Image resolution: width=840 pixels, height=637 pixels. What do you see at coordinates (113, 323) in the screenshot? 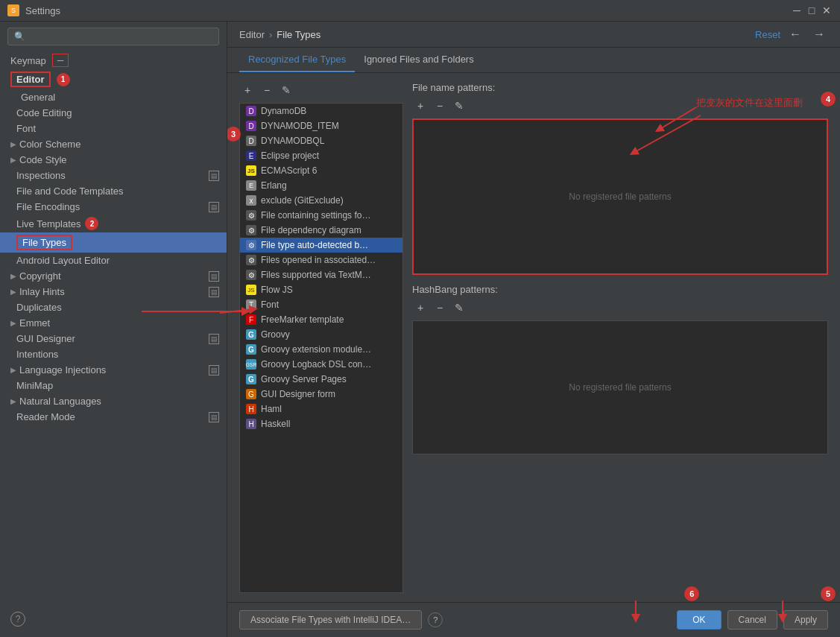
I see `sidebar-item-emmet: ▶ Emmet` at bounding box center [113, 323].